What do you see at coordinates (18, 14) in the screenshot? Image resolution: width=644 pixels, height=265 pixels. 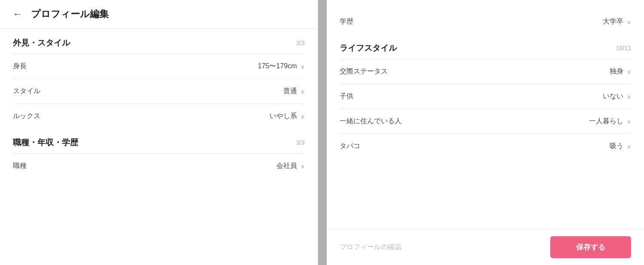 I see `back-button: ←` at bounding box center [18, 14].